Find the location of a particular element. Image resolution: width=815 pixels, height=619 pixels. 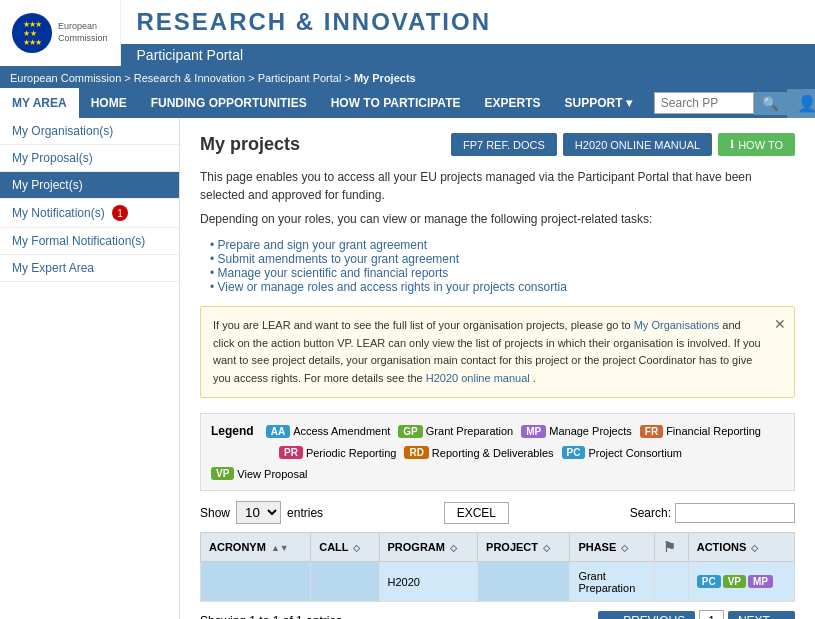

list-item: View or manage roles and access rights i… is located at coordinates (502, 287).